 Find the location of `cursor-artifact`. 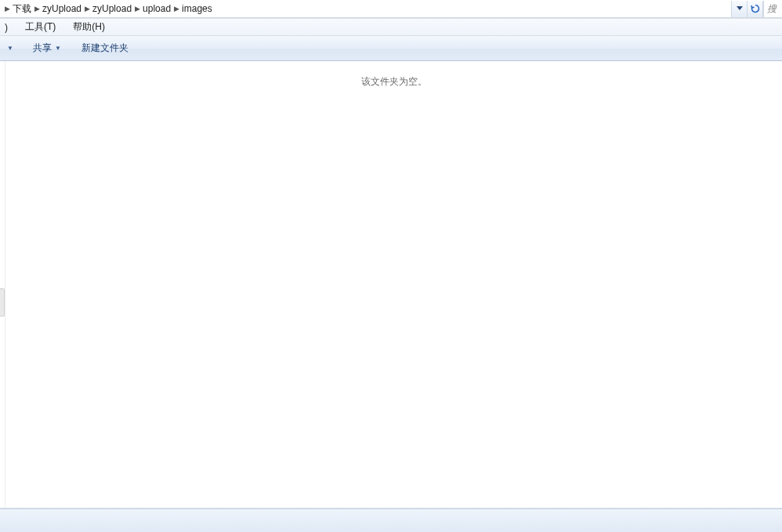

cursor-artifact is located at coordinates (780, 49).